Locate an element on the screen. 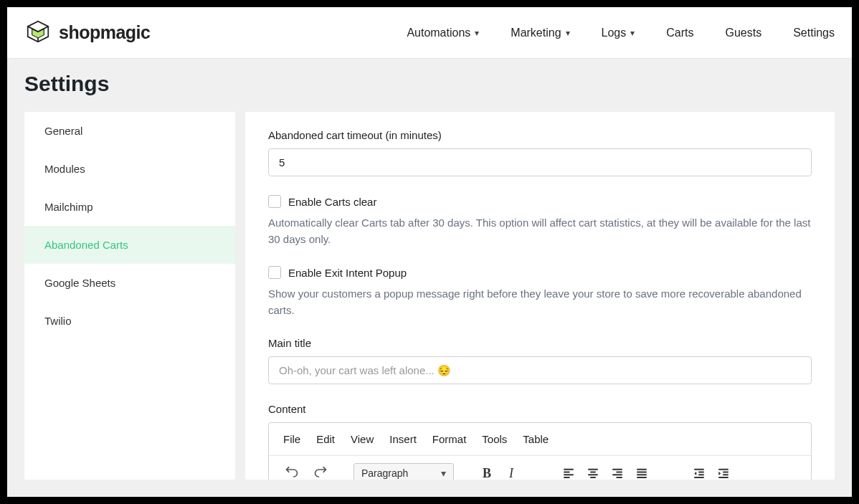  nav-carts: Carts is located at coordinates (680, 33).